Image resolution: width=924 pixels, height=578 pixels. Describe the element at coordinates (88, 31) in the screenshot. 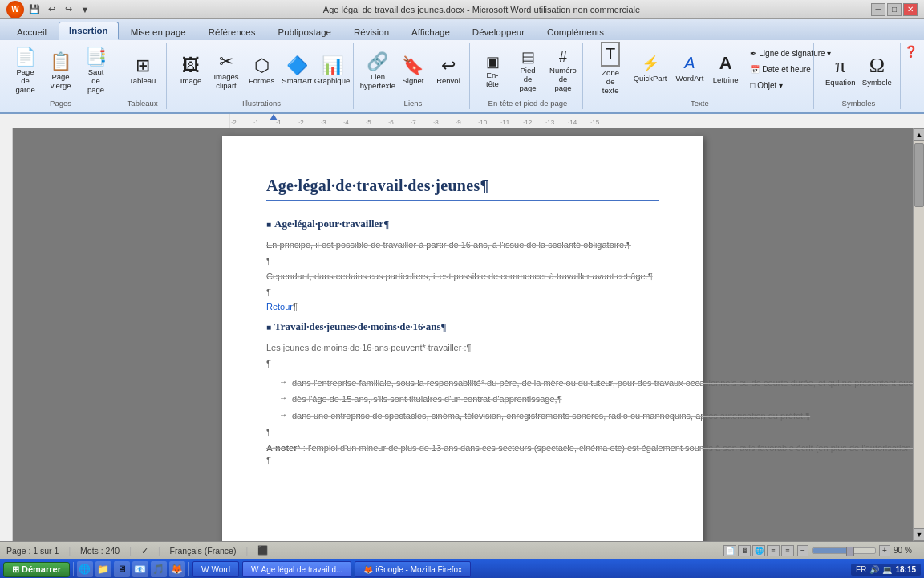

I see `tab-insertion: Insertion` at that location.